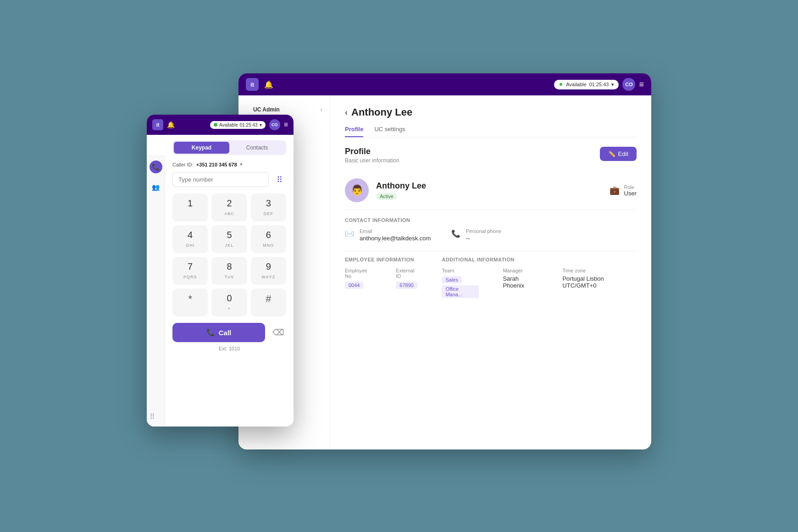 The image size is (798, 532). Describe the element at coordinates (372, 151) in the screenshot. I see `section-title: Profile` at that location.